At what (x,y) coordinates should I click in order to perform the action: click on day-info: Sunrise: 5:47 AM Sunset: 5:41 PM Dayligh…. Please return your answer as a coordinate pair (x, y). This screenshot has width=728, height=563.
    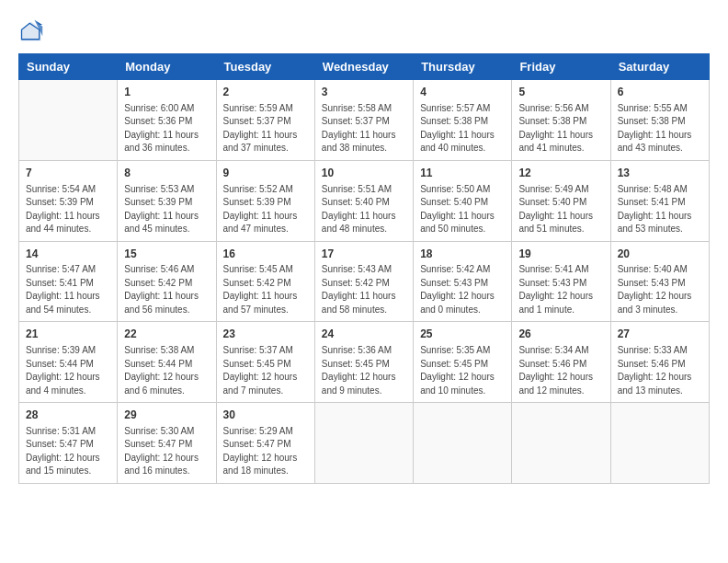
    Looking at the image, I should click on (68, 290).